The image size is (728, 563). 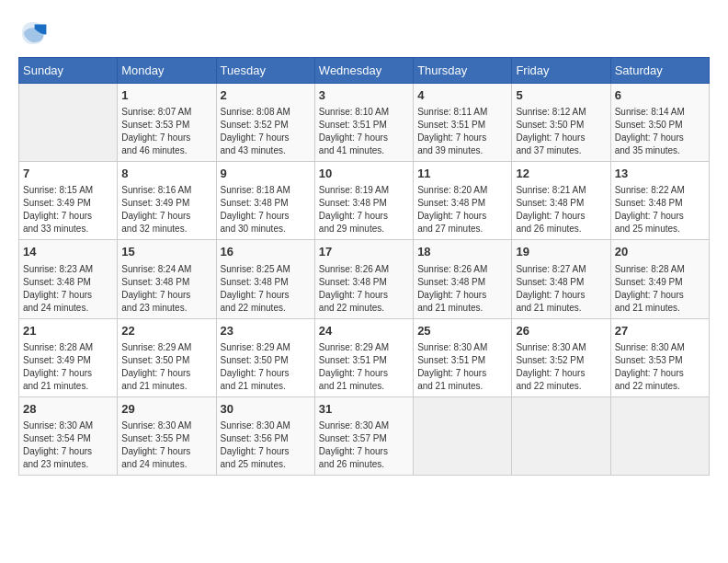 What do you see at coordinates (265, 436) in the screenshot?
I see `calendar-cell: 30Sunrise: 8:30 AM Sunset: 3:56 PM Dayli…` at bounding box center [265, 436].